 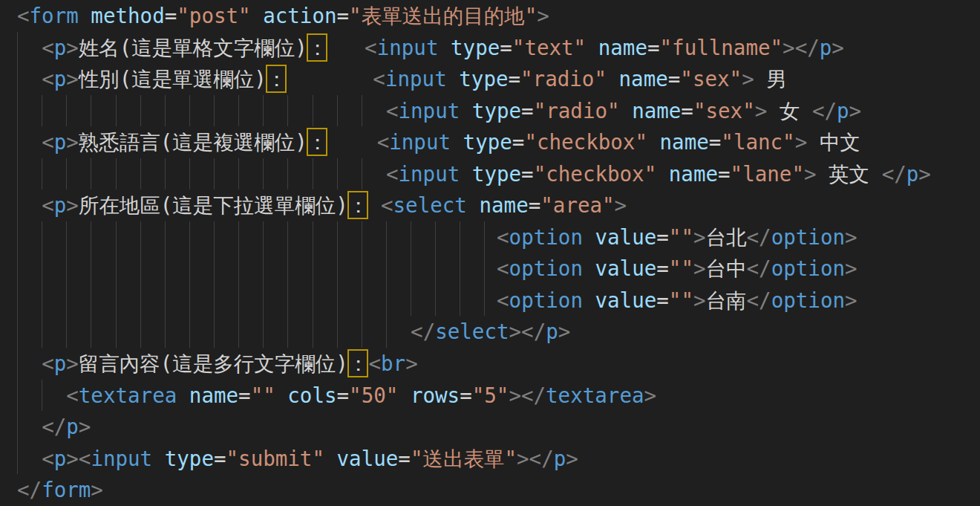 I want to click on code-text: <p>熟悉語言(這是複選欄位)： <input type="checkbox" …, so click(x=451, y=143).